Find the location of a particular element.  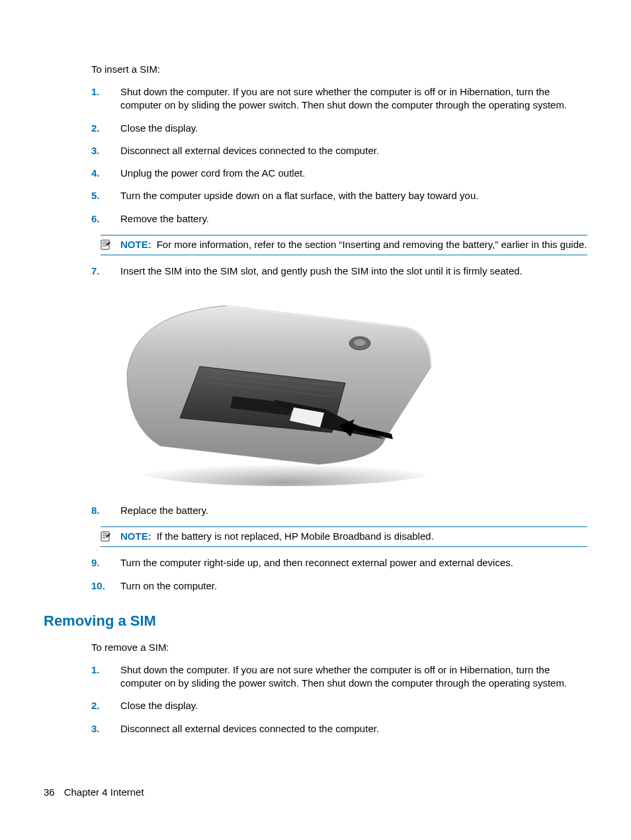

intro-text: To remove a SIM: is located at coordinates (339, 647).